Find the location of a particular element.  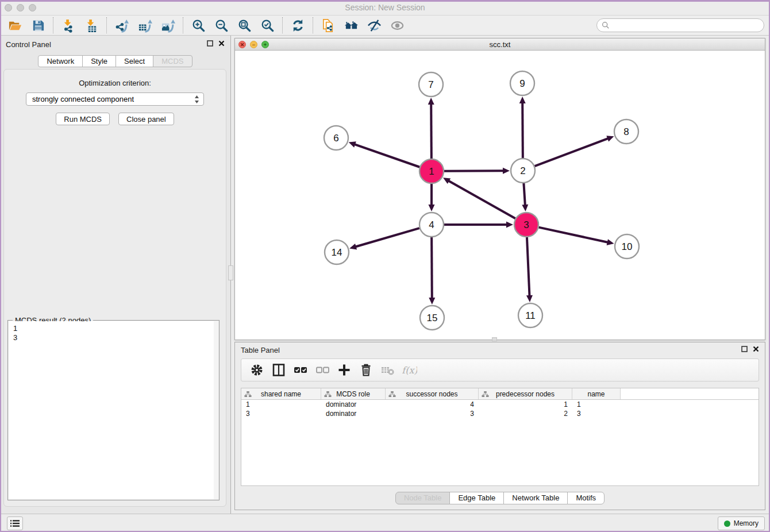

task-list-icon is located at coordinates (15, 523).